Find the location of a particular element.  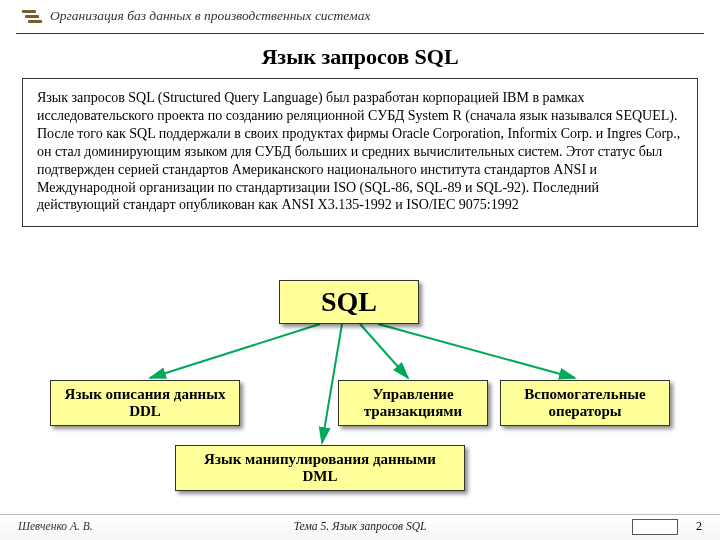

footer-topic: Тема 5. Язык запросов SQL is located at coordinates (360, 526).